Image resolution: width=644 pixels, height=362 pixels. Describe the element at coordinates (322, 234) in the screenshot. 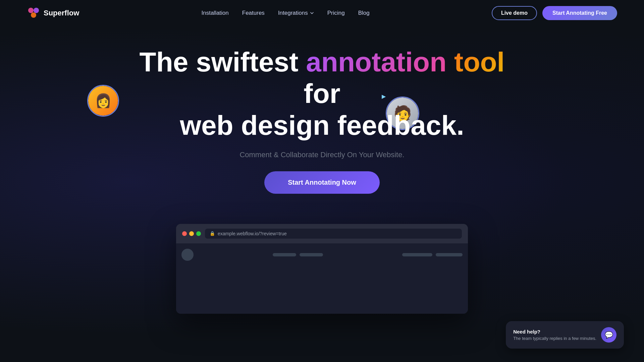

I see `browser-toolbar: 🔒 example.webflow.io/?review=true` at that location.